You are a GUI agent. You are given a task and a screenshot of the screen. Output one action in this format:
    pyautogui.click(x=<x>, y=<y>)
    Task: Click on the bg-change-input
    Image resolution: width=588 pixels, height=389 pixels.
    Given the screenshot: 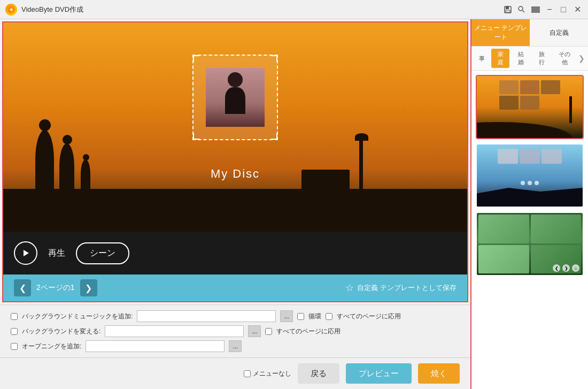 What is the action you would take?
    pyautogui.click(x=174, y=331)
    